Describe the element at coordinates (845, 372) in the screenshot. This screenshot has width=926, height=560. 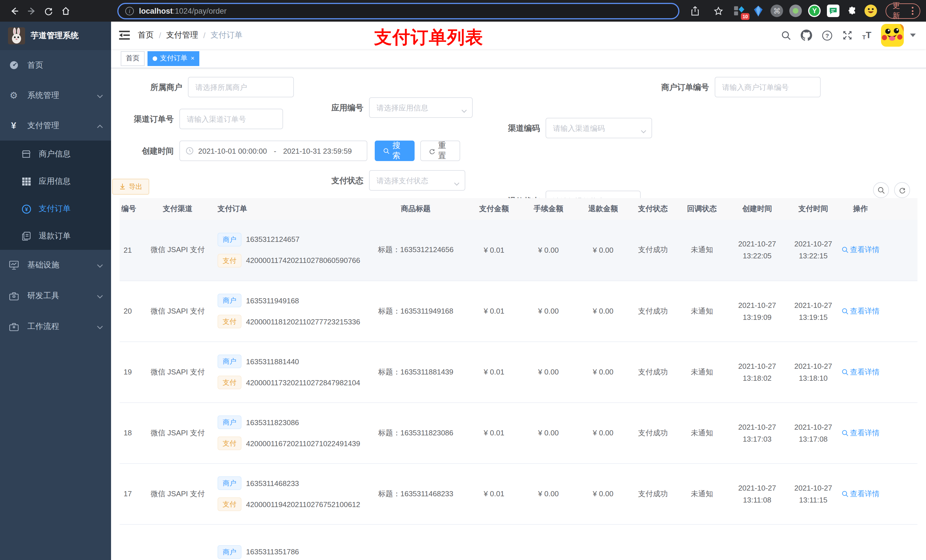
I see `magnifier-icon` at that location.